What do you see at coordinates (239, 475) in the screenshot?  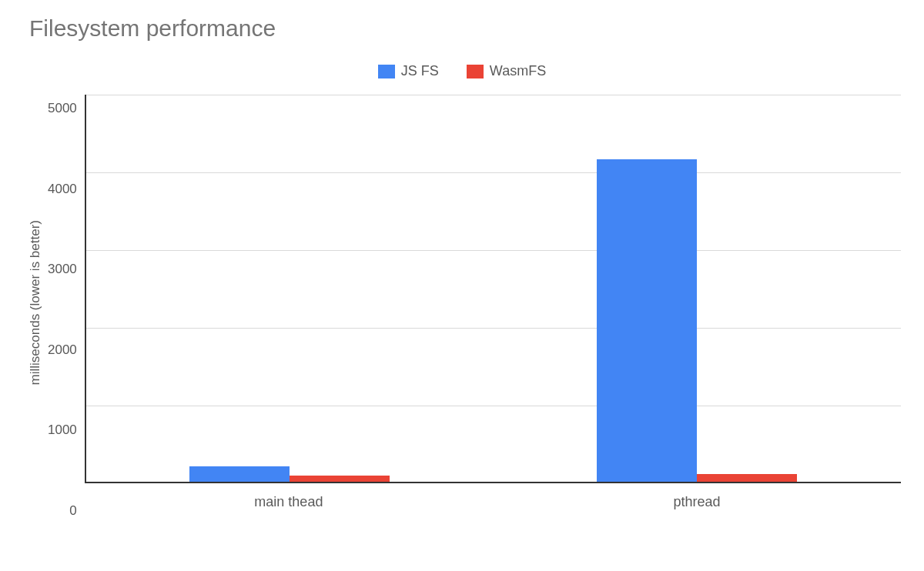 I see `bar-jsfs-main` at bounding box center [239, 475].